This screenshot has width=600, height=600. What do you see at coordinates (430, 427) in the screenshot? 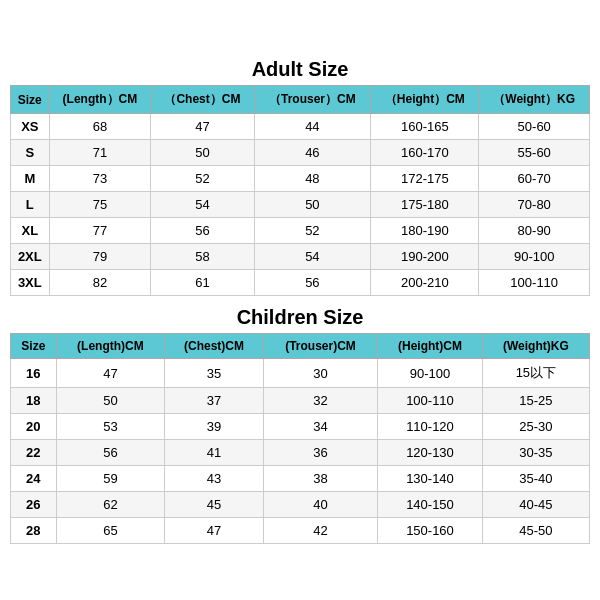
I see `table-cell: 110-120` at bounding box center [430, 427].